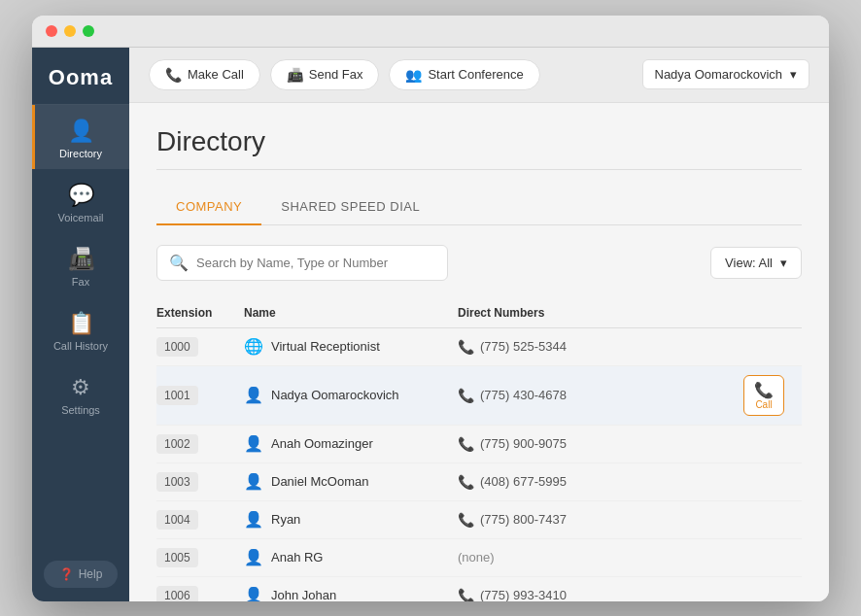  Describe the element at coordinates (336, 74) in the screenshot. I see `send-fax-label: Send Fax` at that location.